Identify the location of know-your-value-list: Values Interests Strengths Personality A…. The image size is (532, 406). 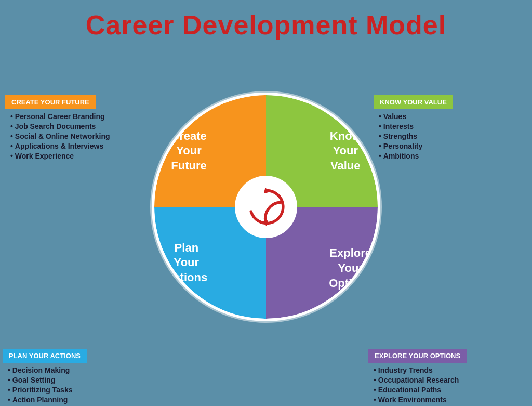
(451, 135).